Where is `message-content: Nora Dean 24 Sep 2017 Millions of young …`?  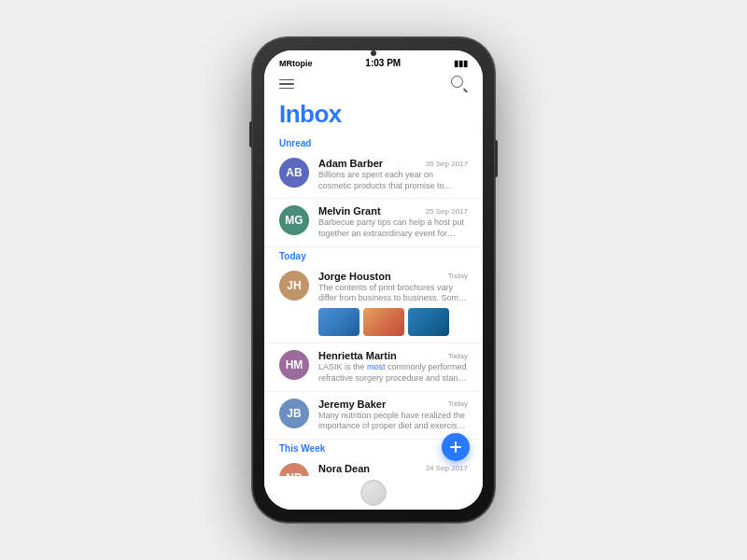
message-content: Nora Dean 24 Sep 2017 Millions of young … is located at coordinates (393, 469).